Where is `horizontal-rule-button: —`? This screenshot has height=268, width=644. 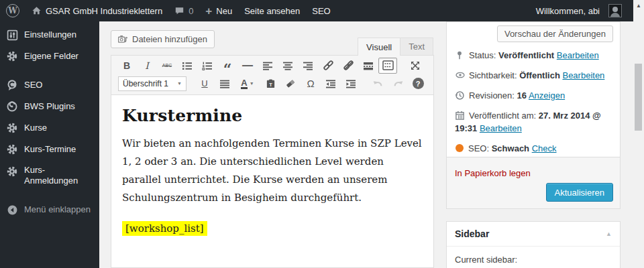 horizontal-rule-button: — is located at coordinates (248, 66).